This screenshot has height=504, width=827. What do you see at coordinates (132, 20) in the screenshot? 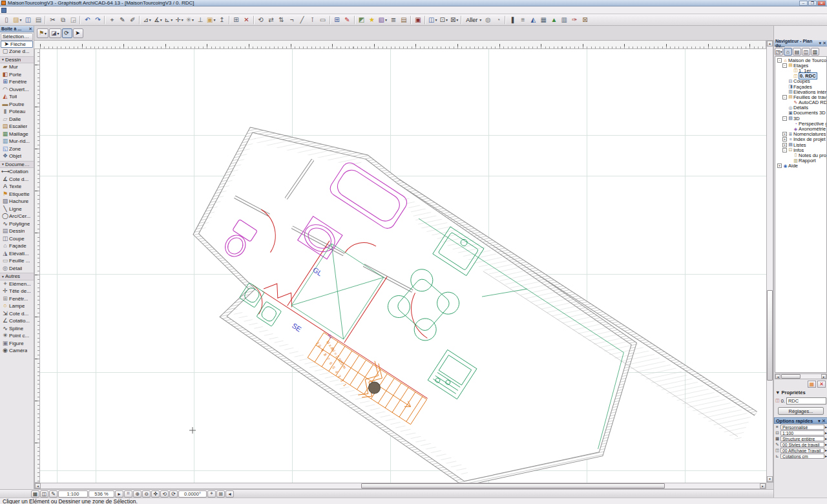
I see `toolbar-icon-inject-parameters: ✐` at bounding box center [132, 20].